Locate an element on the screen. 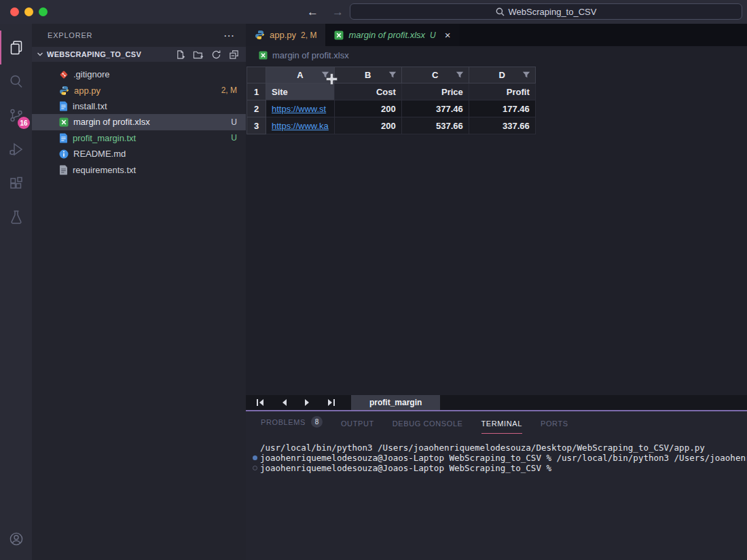 Image resolution: width=747 pixels, height=560 pixels. extensions-icon is located at coordinates (16, 183).